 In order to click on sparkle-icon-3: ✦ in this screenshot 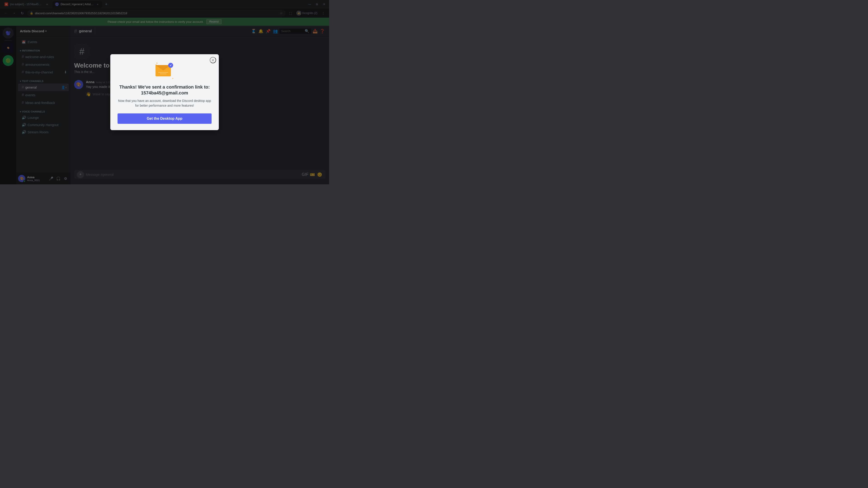, I will do `click(173, 78)`.